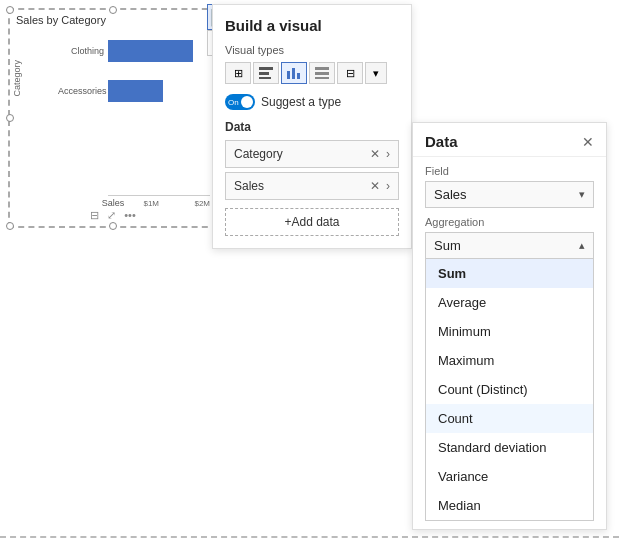 The image size is (619, 538). What do you see at coordinates (376, 73) in the screenshot?
I see `more-types-btn: ▾` at bounding box center [376, 73].